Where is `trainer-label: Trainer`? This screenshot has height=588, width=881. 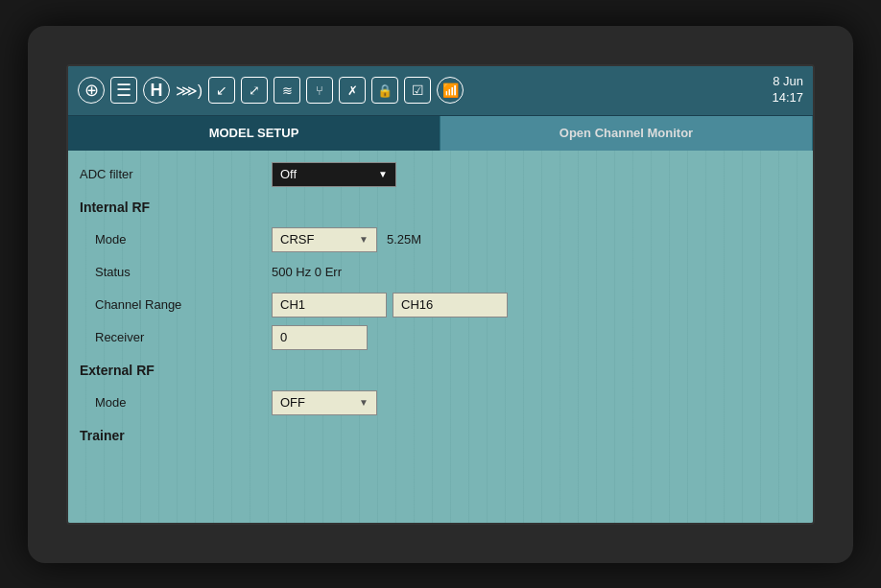
trainer-label: Trainer is located at coordinates (176, 435).